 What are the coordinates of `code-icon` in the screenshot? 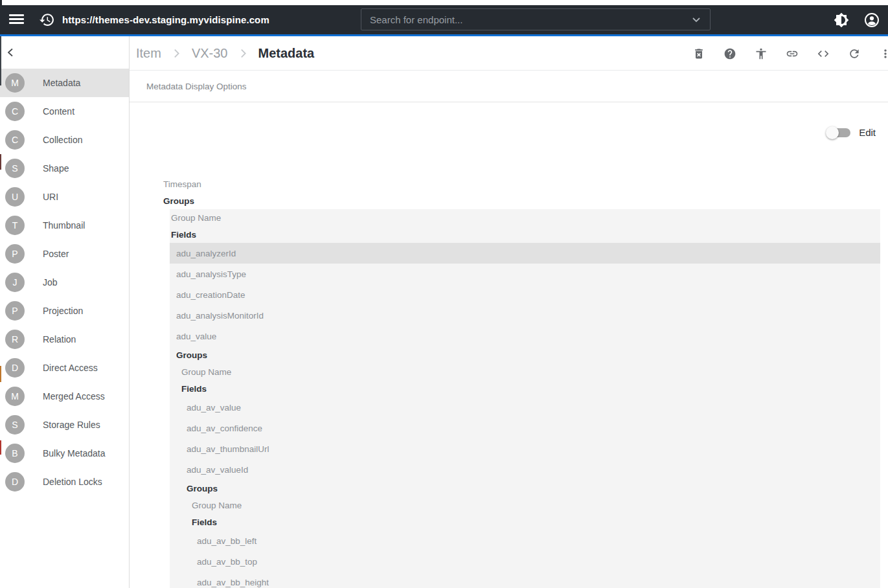 It's located at (823, 54).